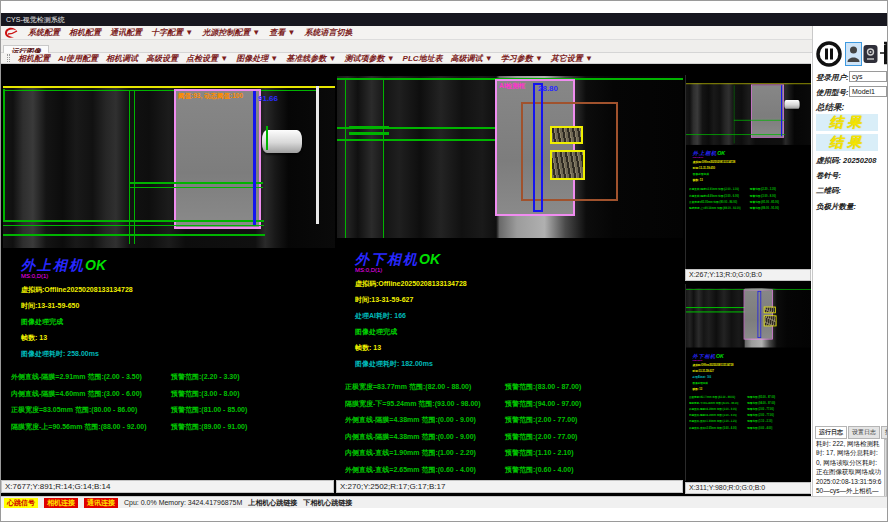 This screenshot has width=888, height=522. Describe the element at coordinates (122, 58) in the screenshot. I see `toolbar-item: 相机调试` at that location.